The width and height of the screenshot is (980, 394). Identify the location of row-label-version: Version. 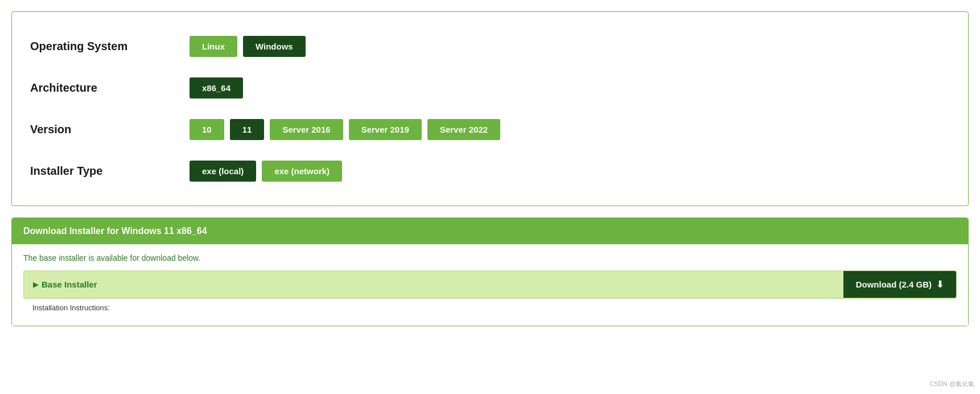
(110, 130).